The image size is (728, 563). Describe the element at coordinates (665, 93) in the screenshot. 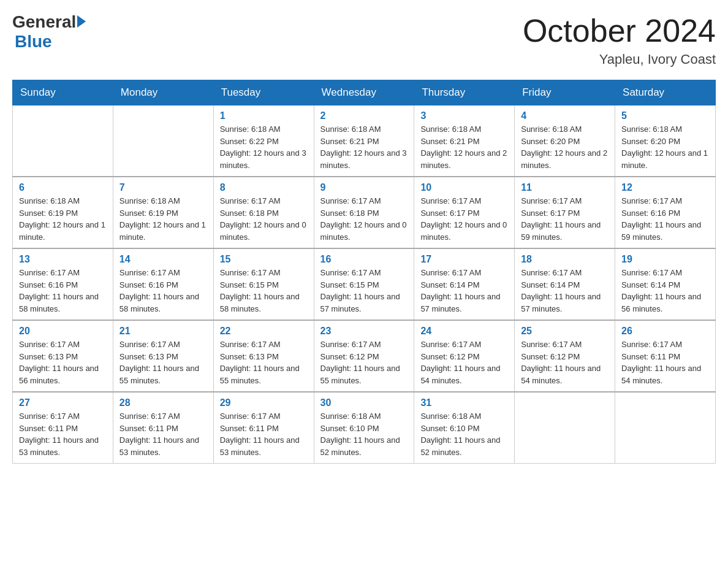

I see `weekday-header-saturday: Saturday` at that location.